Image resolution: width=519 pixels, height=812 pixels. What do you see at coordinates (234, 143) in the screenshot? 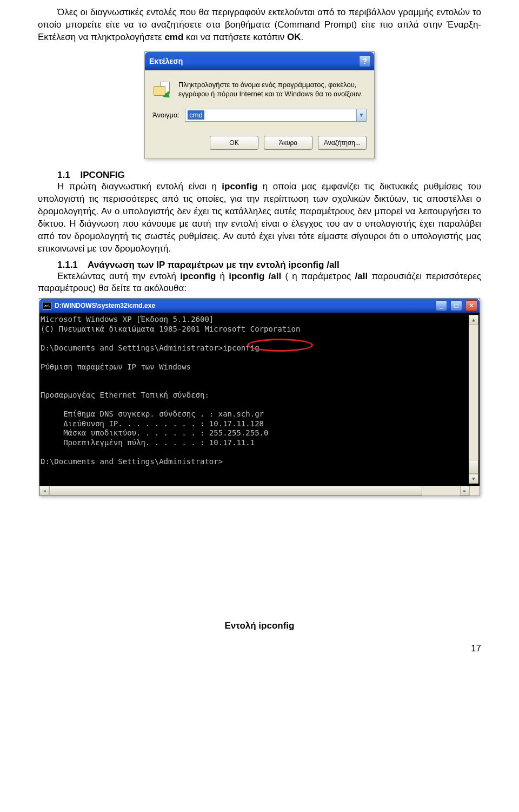
I see `ok-button: OK` at bounding box center [234, 143].